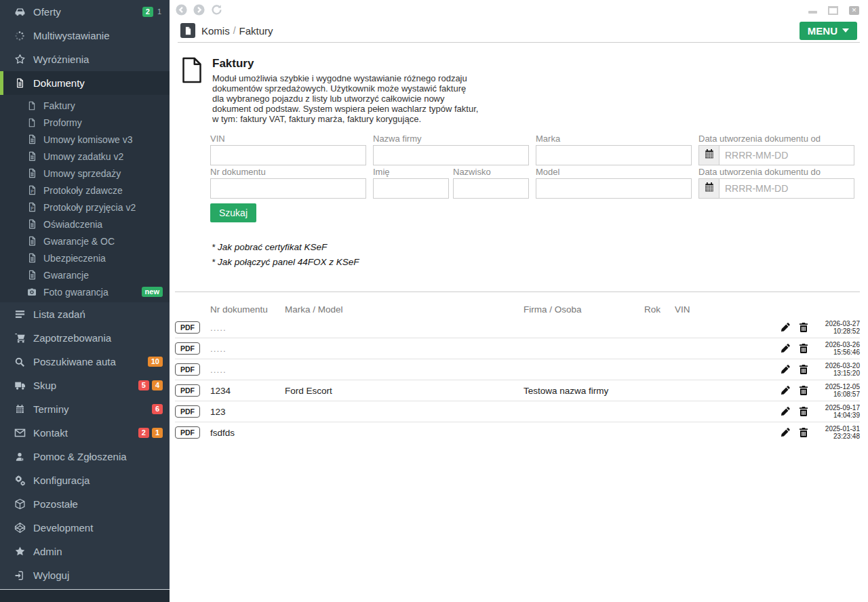  I want to click on file-text-icon, so click(32, 258).